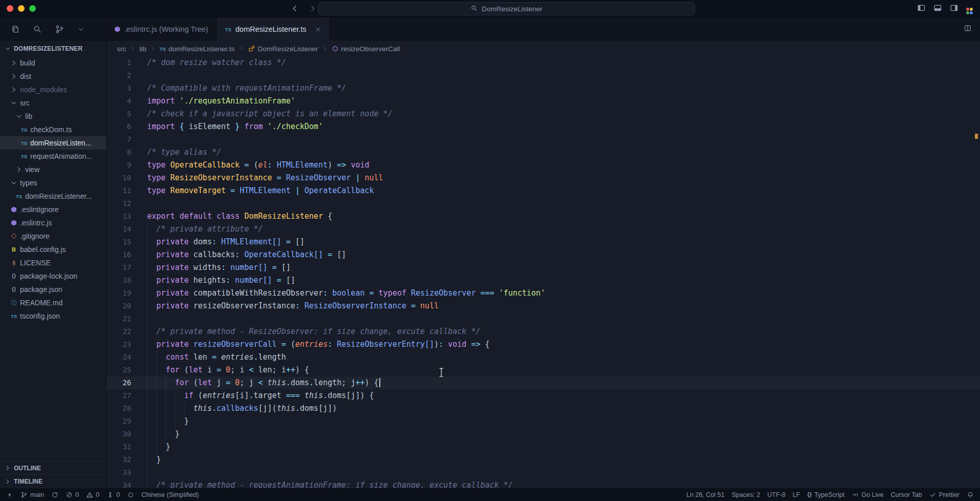 The height and width of the screenshot is (501, 980). Describe the element at coordinates (127, 332) in the screenshot. I see `line-number: 22` at that location.